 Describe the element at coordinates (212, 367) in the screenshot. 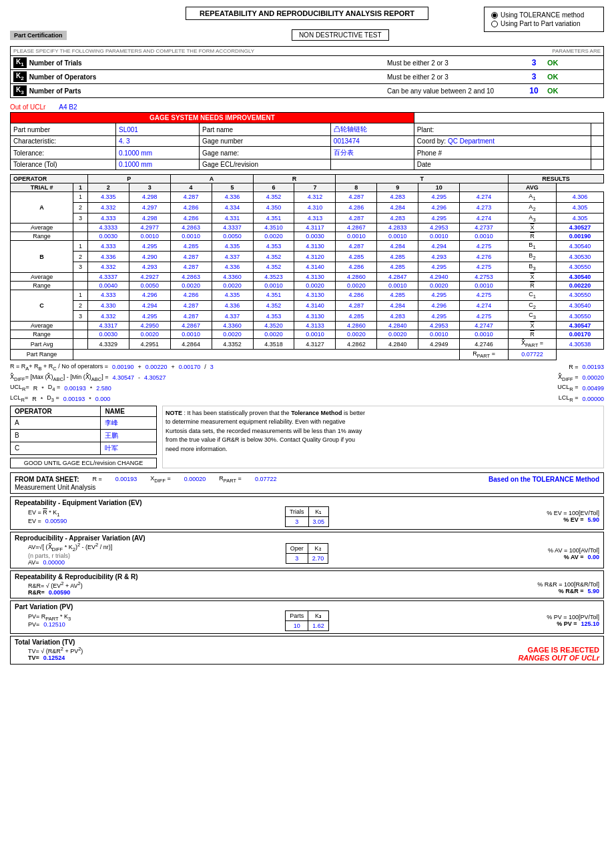

I see `r-divnum: 3` at that location.